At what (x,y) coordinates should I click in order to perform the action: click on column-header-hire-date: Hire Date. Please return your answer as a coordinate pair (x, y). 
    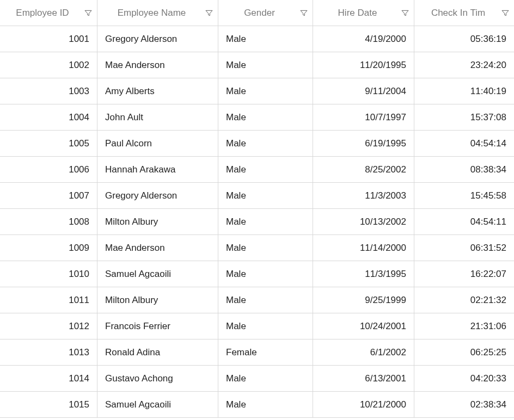
    Looking at the image, I should click on (363, 13).